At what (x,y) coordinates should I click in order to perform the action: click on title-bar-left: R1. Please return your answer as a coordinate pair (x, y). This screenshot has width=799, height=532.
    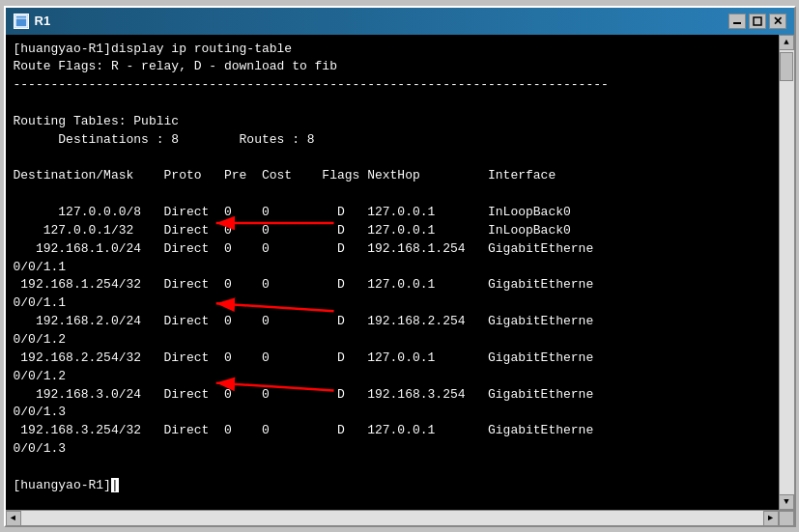
    Looking at the image, I should click on (33, 21).